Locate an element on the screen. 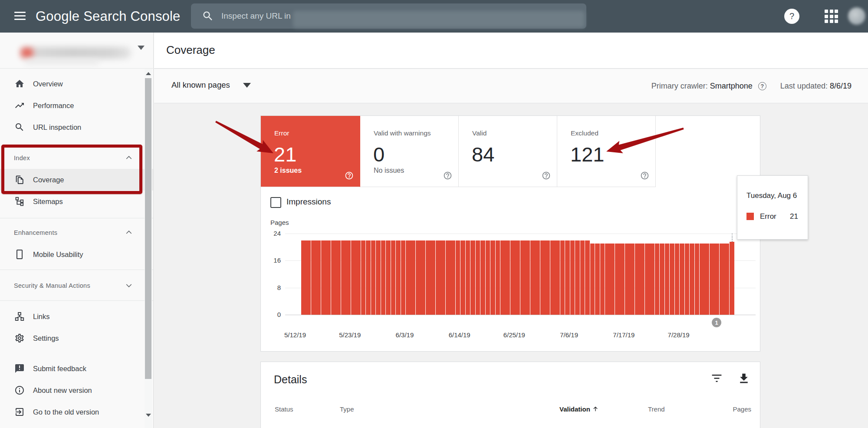 Image resolution: width=868 pixels, height=428 pixels. sidebar-item-submit-feedback: Submit feedback is located at coordinates (76, 369).